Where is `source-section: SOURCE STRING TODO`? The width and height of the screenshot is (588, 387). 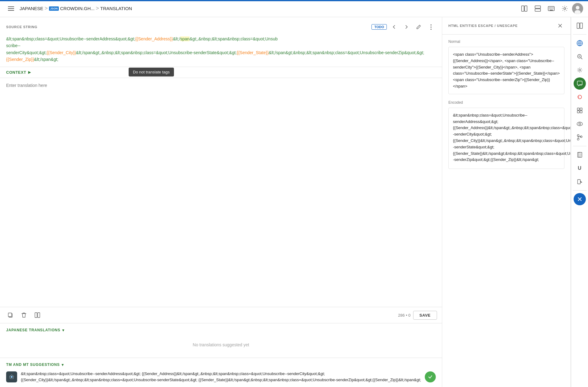
source-section: SOURCE STRING TODO is located at coordinates (221, 42).